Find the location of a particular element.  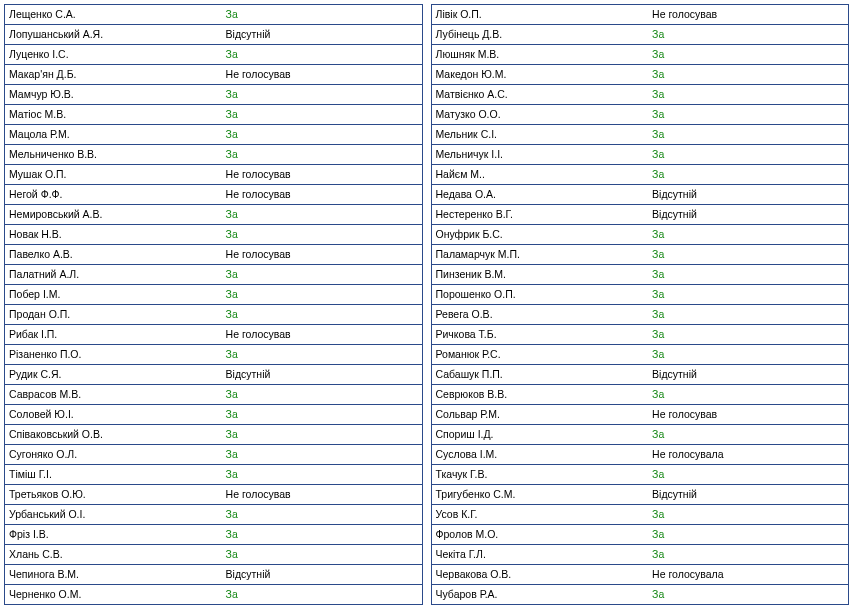

table-row: Люшняк М.В.За is located at coordinates (640, 55).